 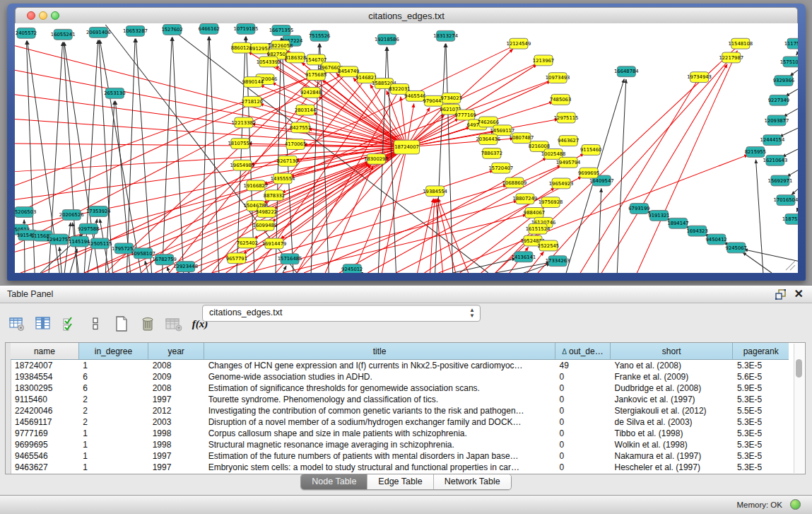 I want to click on graph-node: 9191321, so click(x=659, y=216).